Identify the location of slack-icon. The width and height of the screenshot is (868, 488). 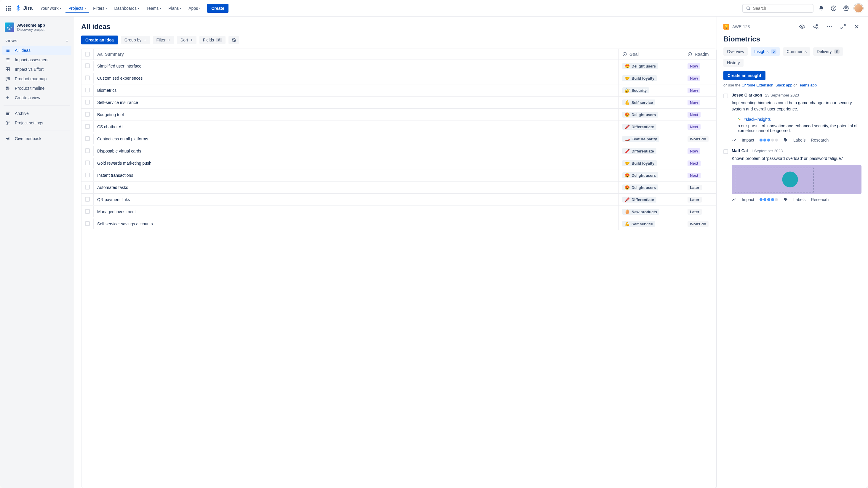
(739, 119).